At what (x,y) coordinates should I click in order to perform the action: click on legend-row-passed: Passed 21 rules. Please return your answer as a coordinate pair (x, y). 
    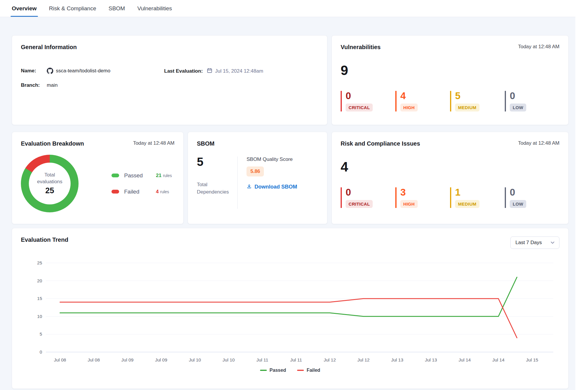
    Looking at the image, I should click on (142, 176).